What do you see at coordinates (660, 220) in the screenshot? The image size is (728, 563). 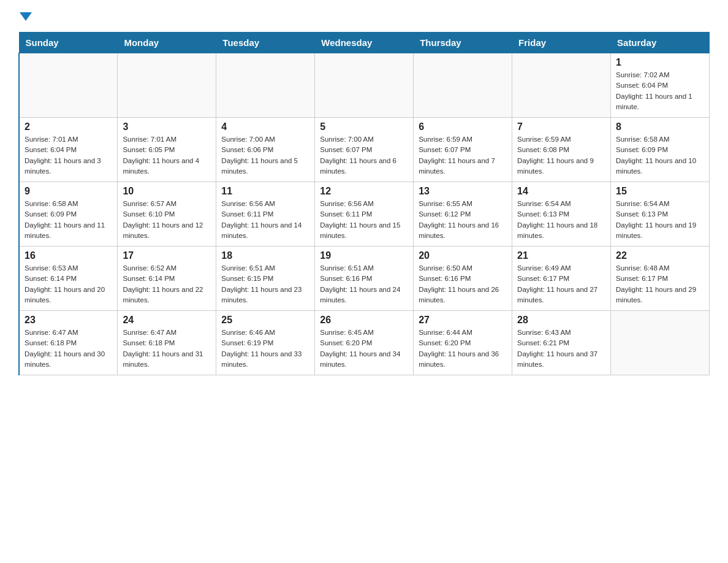 I see `day-info: Sunrise: 6:54 AMSunset: 6:13 PMDaylight:…` at bounding box center [660, 220].